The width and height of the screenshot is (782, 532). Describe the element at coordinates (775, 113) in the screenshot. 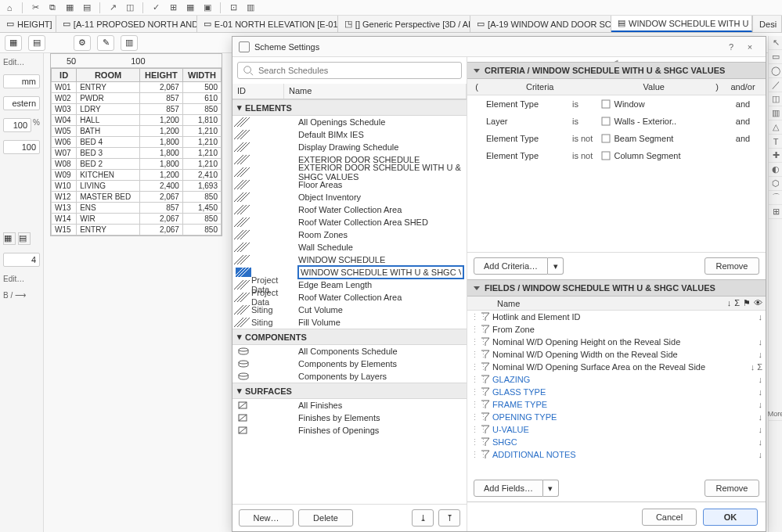

I see `tool-icon: ▥` at that location.